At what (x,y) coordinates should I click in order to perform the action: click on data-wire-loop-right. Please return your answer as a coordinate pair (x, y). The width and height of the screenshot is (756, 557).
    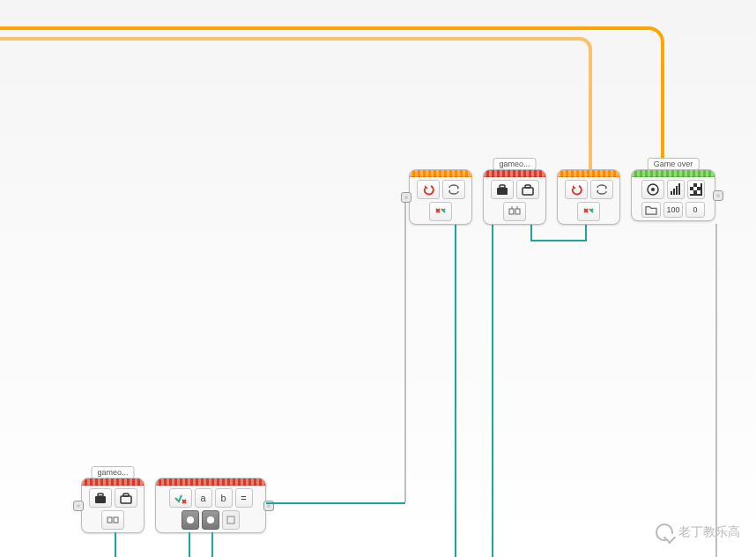
    Looking at the image, I should click on (586, 232).